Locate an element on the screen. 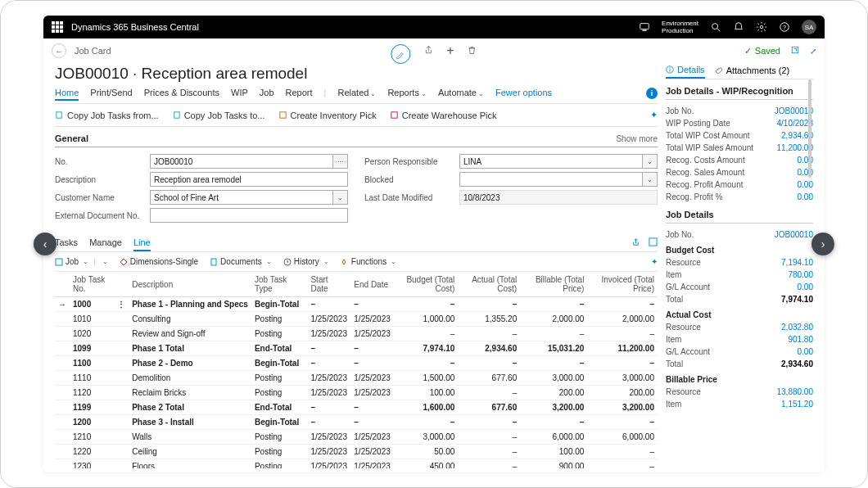 Image resolution: width=868 pixels, height=488 pixels. table-row: 1020Review and Sign-offPosting1/25/20231… is located at coordinates (356, 334).